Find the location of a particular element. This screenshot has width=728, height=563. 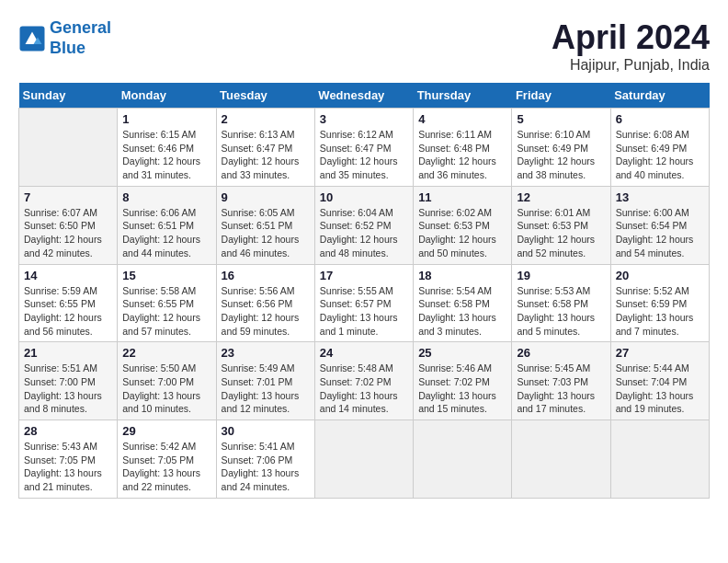

day-number: 29 is located at coordinates (166, 431).